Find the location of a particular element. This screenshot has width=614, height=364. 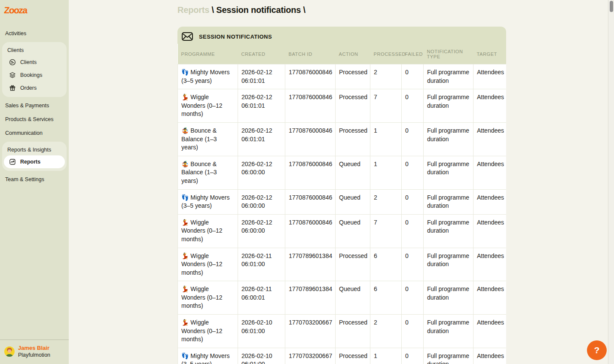

col-action: ACTION is located at coordinates (353, 54).